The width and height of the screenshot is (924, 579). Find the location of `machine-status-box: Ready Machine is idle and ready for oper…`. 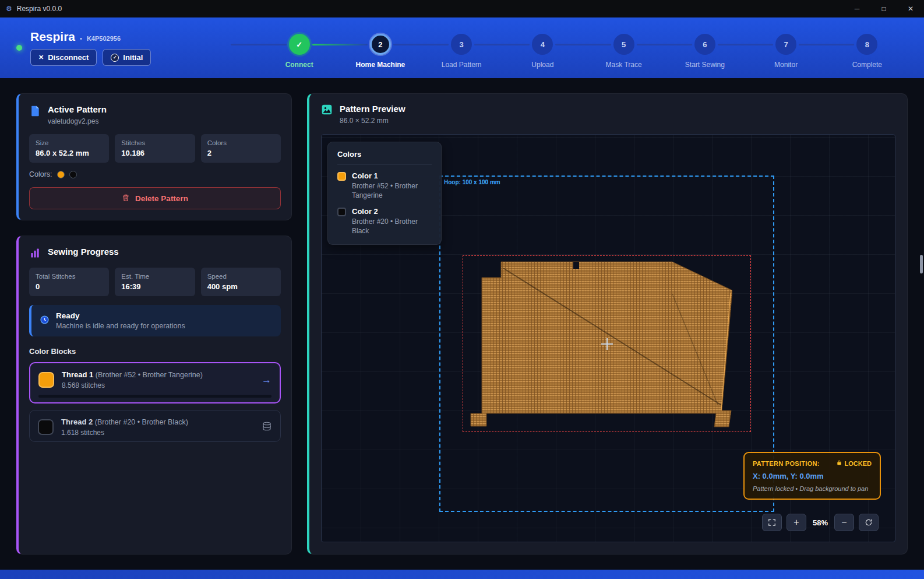

machine-status-box: Ready Machine is idle and ready for oper… is located at coordinates (155, 321).